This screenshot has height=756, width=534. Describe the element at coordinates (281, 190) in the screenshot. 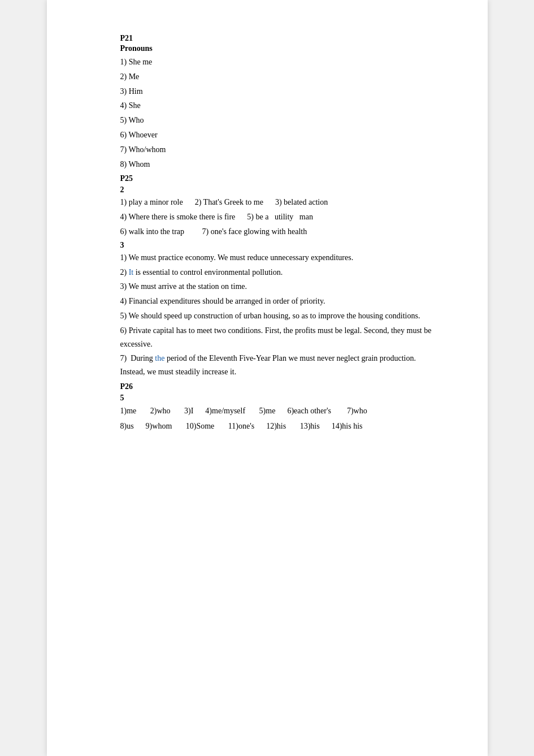

I see `section-number-2: 2` at that location.